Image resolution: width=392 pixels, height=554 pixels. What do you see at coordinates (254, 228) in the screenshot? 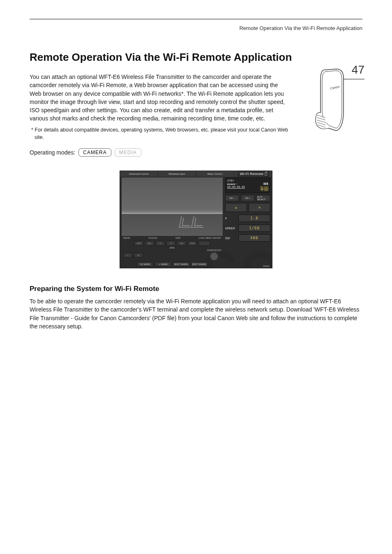
I see `speed-value: 1/60` at bounding box center [254, 228].